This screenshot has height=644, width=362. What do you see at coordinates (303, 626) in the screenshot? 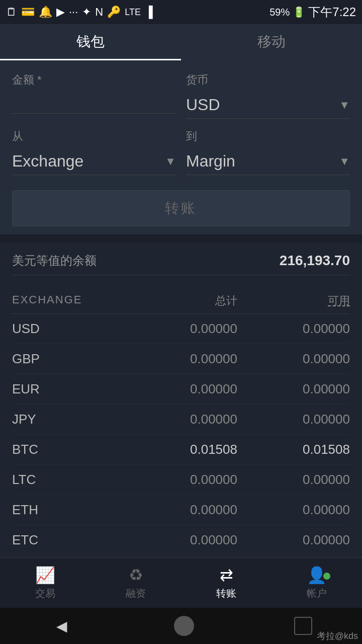
I see `recents-button` at bounding box center [303, 626].